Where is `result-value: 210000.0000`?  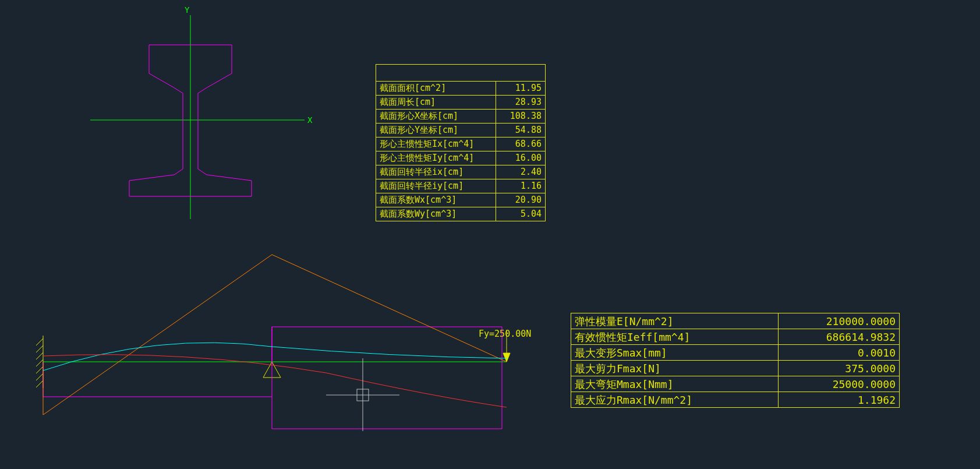 result-value: 210000.0000 is located at coordinates (839, 322).